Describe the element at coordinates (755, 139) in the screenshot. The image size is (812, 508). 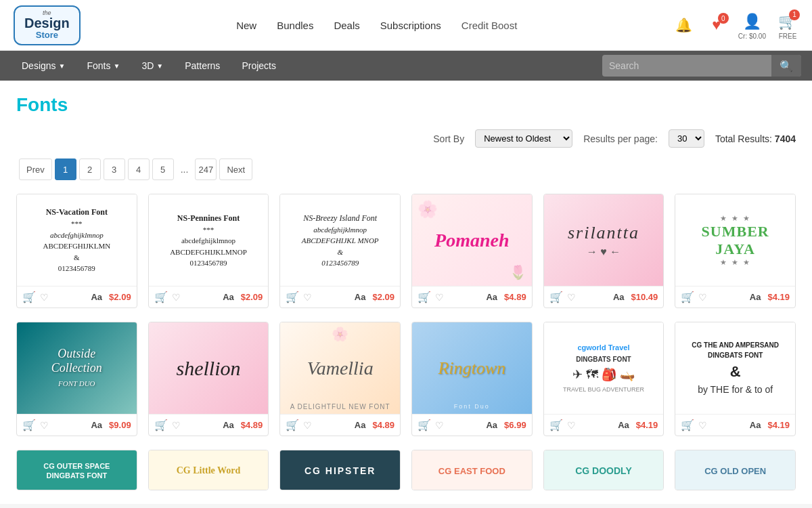
I see `total-results: Total Results: 7404` at that location.